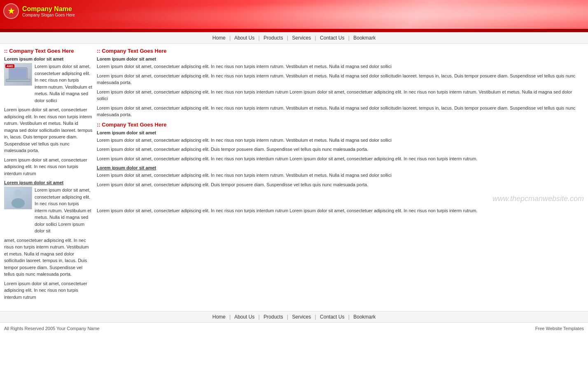 This screenshot has height=368, width=588. What do you see at coordinates (259, 38) in the screenshot?
I see `nav-sep-2: |` at bounding box center [259, 38].